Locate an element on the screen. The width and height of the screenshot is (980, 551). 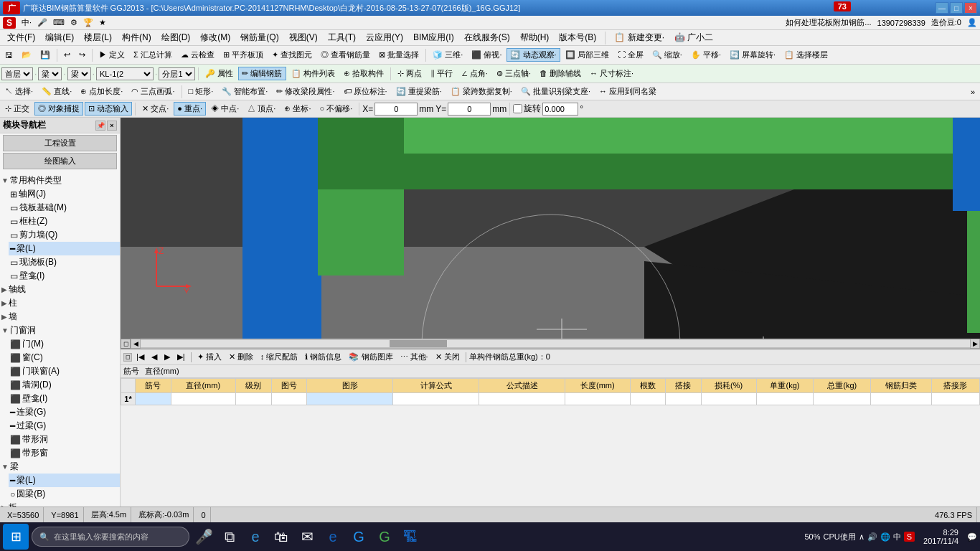
menu-guangxiao: 🤖 广小二 is located at coordinates (694, 37).